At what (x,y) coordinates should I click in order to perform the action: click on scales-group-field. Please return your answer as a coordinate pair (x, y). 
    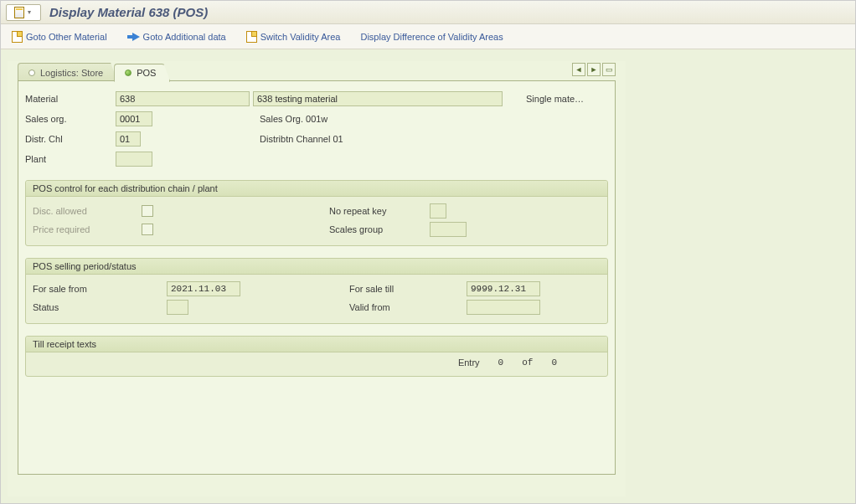
    Looking at the image, I should click on (448, 229).